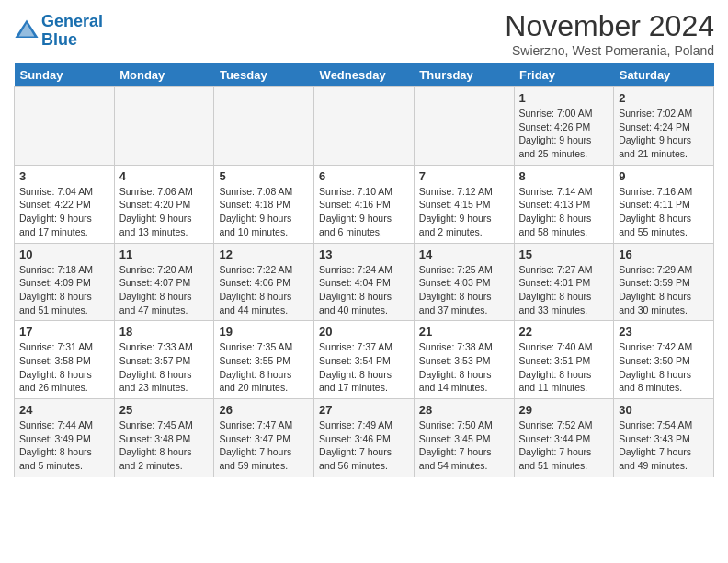 Image resolution: width=728 pixels, height=563 pixels. Describe the element at coordinates (59, 31) in the screenshot. I see `logo: General Blue` at that location.